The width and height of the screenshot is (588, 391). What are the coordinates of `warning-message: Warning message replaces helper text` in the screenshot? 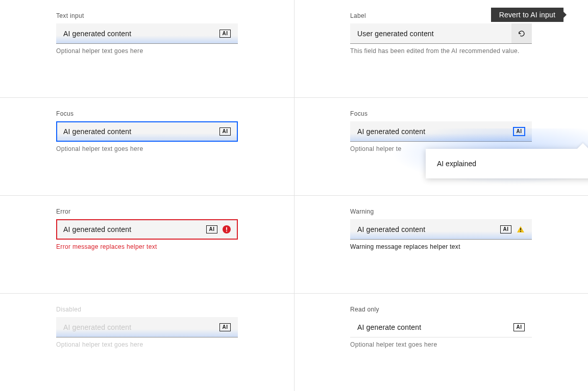 It's located at (441, 247).